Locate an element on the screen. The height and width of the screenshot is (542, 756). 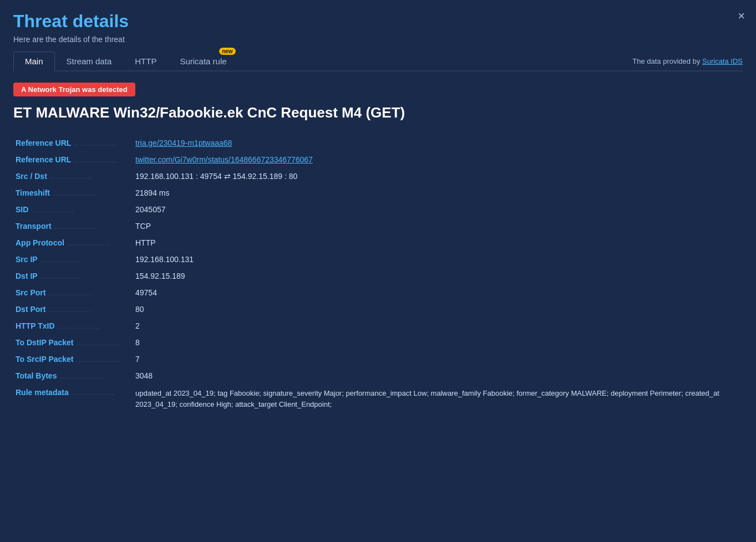
field-label: Rule metadata is located at coordinates (69, 399).